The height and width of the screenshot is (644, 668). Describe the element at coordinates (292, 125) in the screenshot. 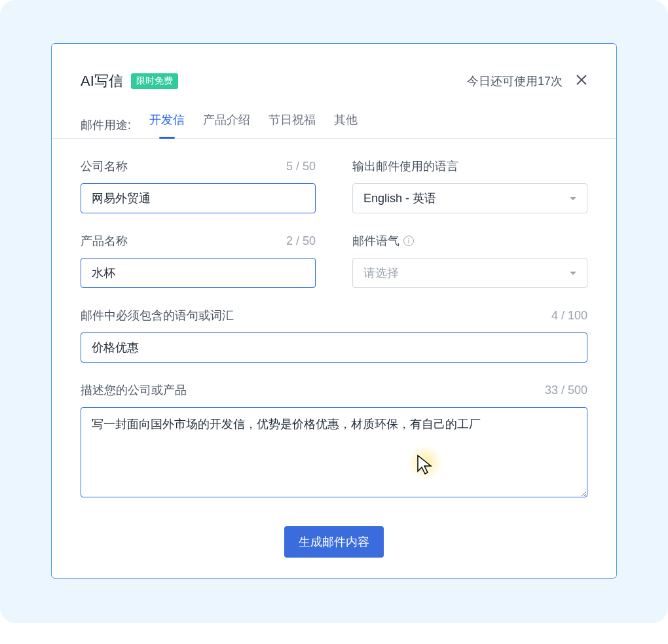

I see `tab-holiday-greeting: 节日祝福` at that location.